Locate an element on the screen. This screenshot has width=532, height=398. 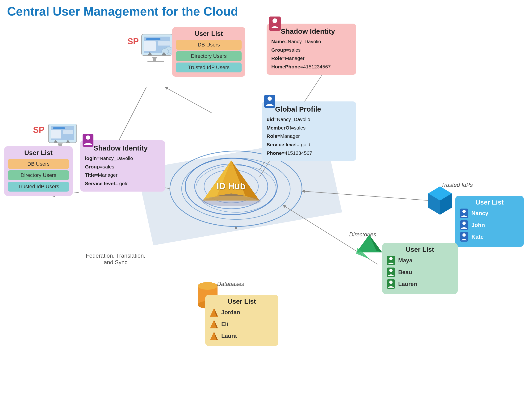
left-shadow-title: Shadow Identity is located at coordinates (127, 148).